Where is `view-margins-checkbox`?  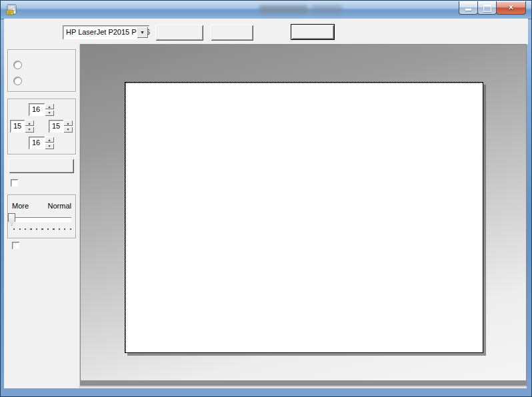
view-margins-checkbox is located at coordinates (15, 183).